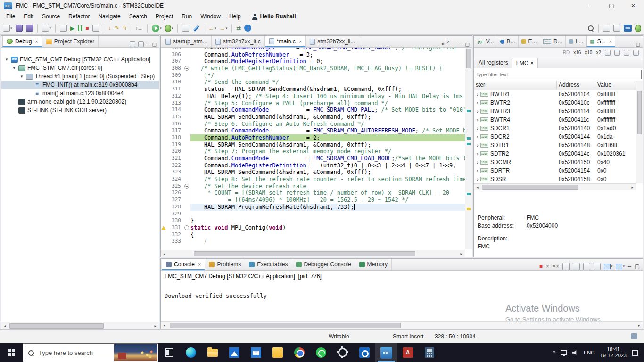  What do you see at coordinates (313, 117) in the screenshot?
I see `code-line: 315 HAL_SDRAM_SendCommand(&hsdram1, &Com…` at bounding box center [313, 117].